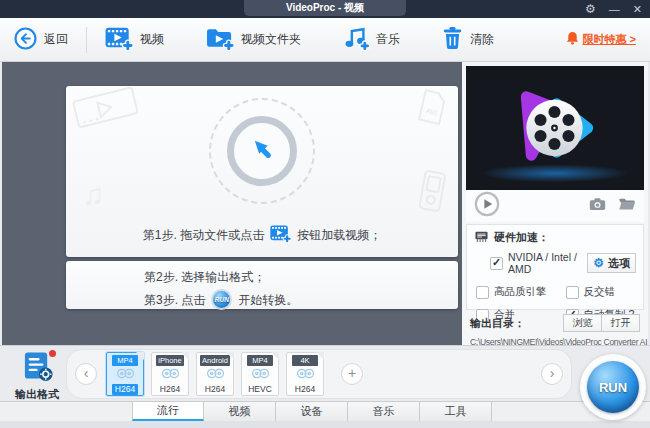  What do you see at coordinates (325, 8) in the screenshot?
I see `window-title: VideoProc - 视频` at bounding box center [325, 8].